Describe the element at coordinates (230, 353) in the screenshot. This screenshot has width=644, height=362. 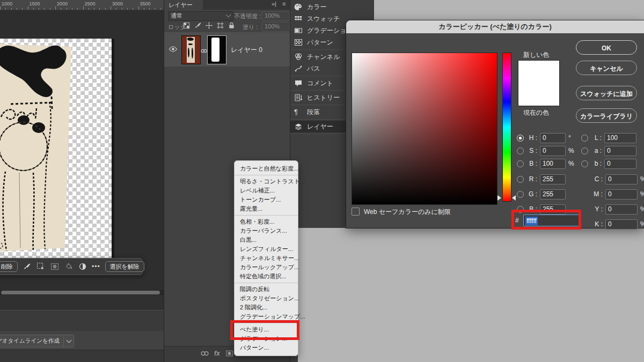
I see `mask-add-icon` at that location.